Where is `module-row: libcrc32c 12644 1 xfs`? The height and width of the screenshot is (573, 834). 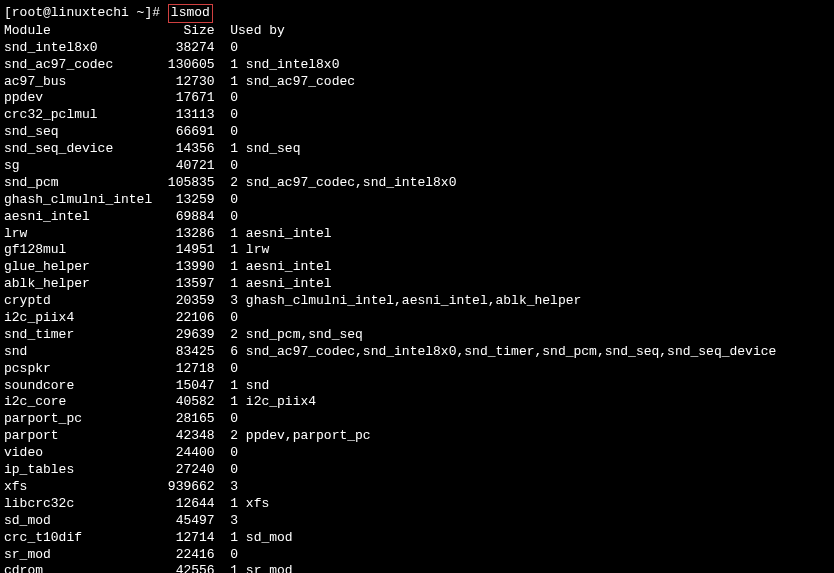
module-row: libcrc32c 12644 1 xfs is located at coordinates (417, 504).